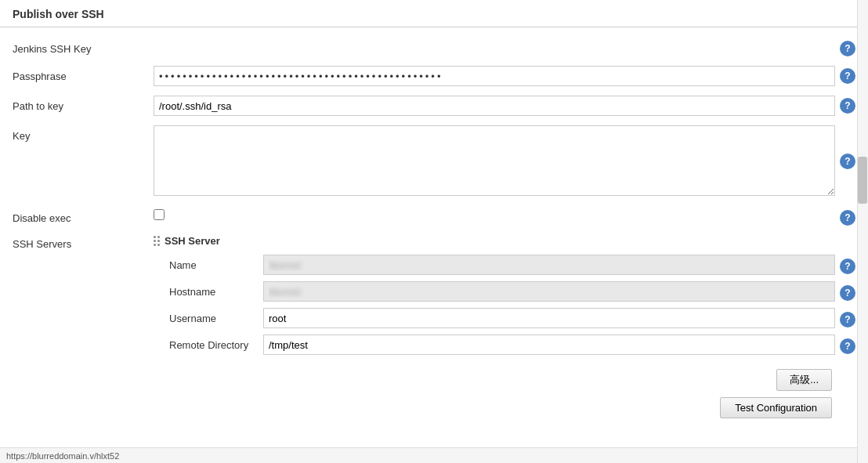 The image size is (868, 463). I want to click on passphrase-control: ?, so click(505, 76).